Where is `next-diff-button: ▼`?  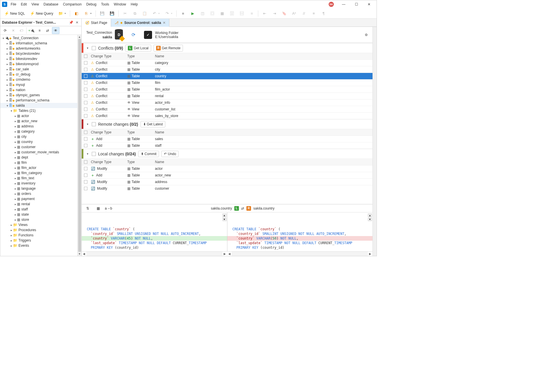
next-diff-button: ▼ is located at coordinates (224, 219).